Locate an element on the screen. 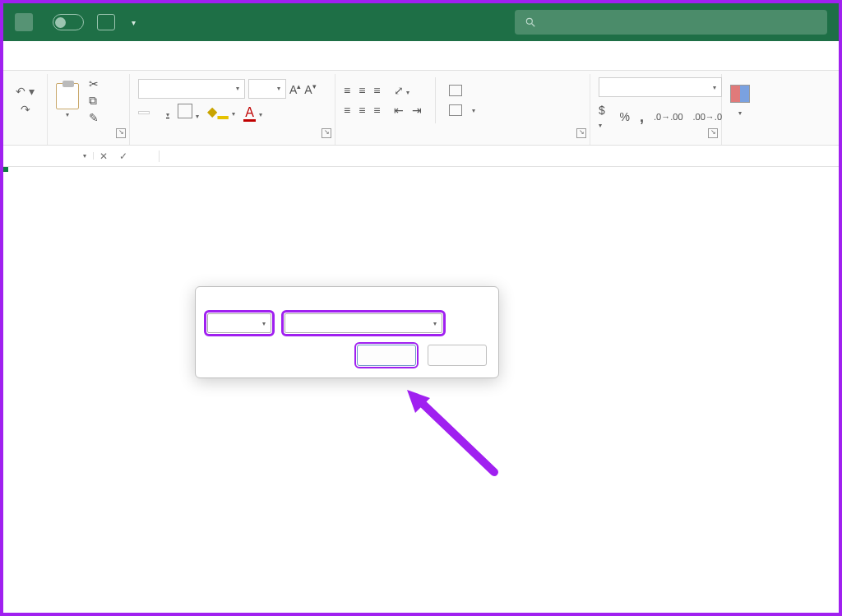 This screenshot has height=616, width=842. save-icon is located at coordinates (106, 22).